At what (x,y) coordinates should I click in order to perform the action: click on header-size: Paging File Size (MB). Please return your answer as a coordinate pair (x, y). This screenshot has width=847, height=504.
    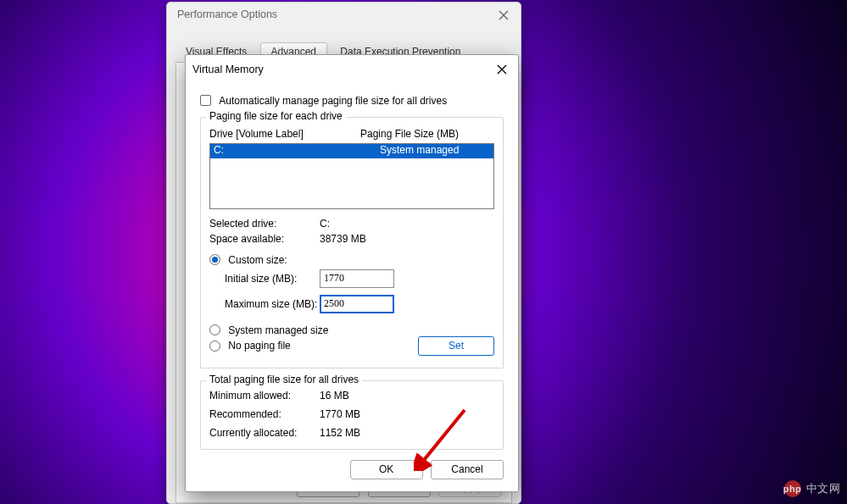
    Looking at the image, I should click on (410, 134).